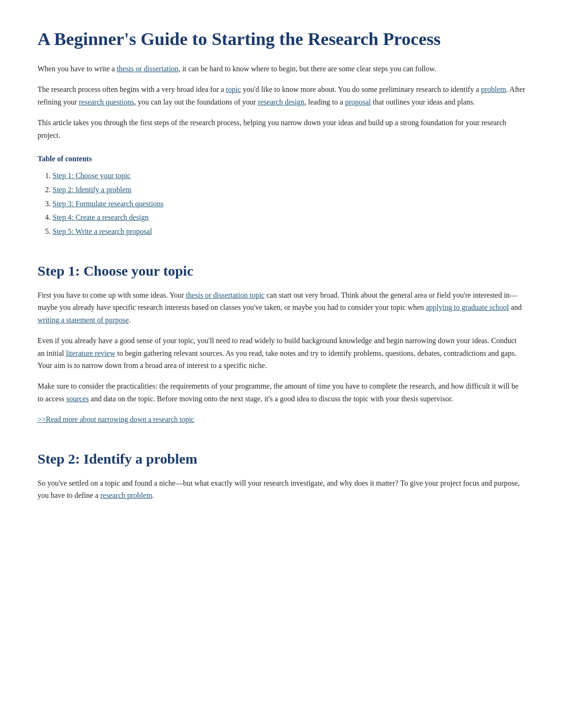 This screenshot has height=728, width=563. What do you see at coordinates (100, 218) in the screenshot?
I see `toc-link-step4: Step 4: Create a research design` at bounding box center [100, 218].